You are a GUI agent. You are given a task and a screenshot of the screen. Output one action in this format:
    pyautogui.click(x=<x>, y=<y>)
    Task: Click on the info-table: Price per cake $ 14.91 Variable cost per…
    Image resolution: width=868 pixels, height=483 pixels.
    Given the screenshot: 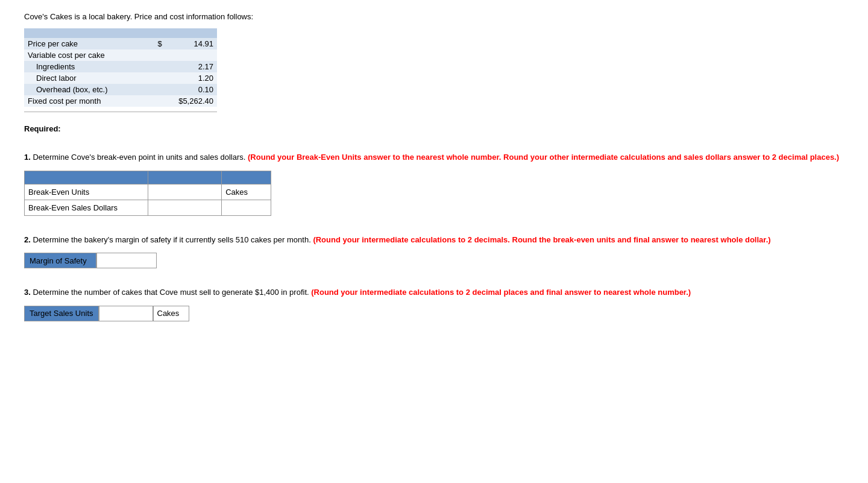 What is the action you would take?
    pyautogui.click(x=121, y=68)
    